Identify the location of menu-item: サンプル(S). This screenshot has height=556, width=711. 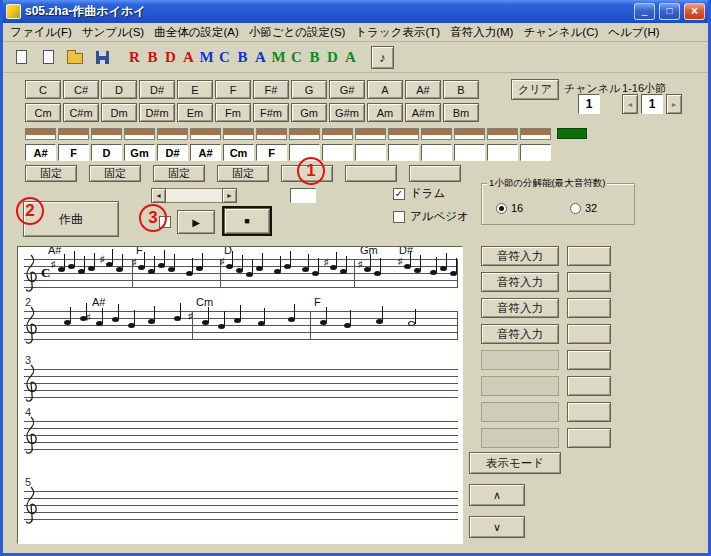
(113, 32).